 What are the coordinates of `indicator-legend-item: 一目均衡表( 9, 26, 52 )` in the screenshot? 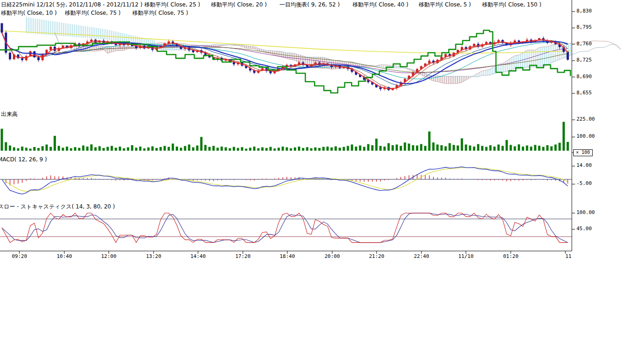 It's located at (310, 5).